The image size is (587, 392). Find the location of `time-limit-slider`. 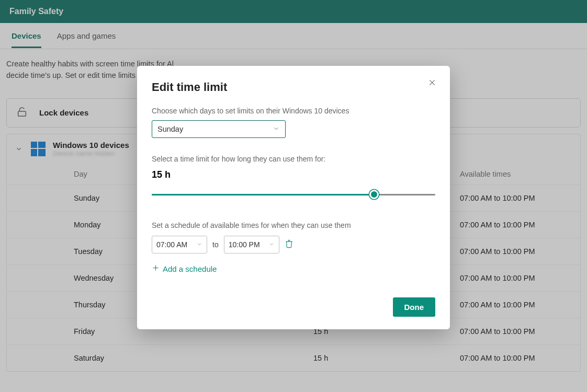

time-limit-slider is located at coordinates (294, 194).